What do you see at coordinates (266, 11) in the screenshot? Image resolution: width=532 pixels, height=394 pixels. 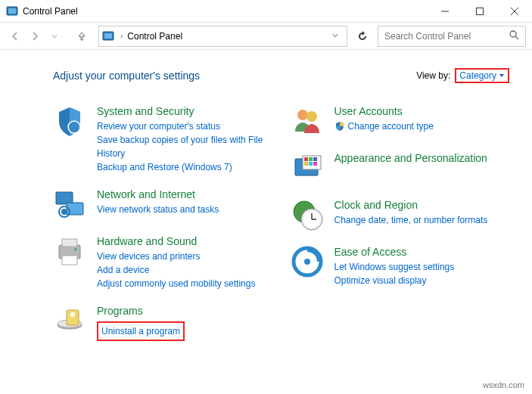 I see `titlebar: Control Panel` at bounding box center [266, 11].